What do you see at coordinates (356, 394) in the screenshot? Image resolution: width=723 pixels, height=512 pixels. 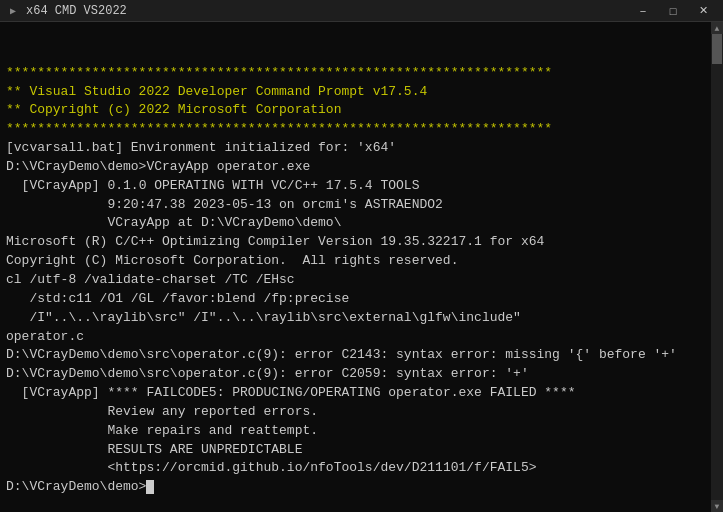 I see `terminal-line: [VCrayApp] **** FAILCODE5: PRODUCING/OPE…` at bounding box center [356, 394].